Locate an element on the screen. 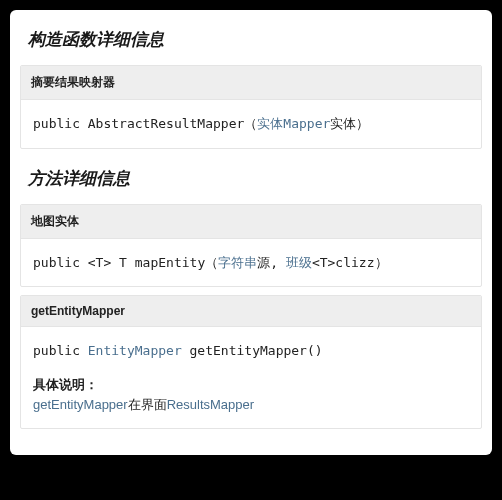 Image resolution: width=502 pixels, height=500 pixels. desc-mid: 在界面 is located at coordinates (148, 404).